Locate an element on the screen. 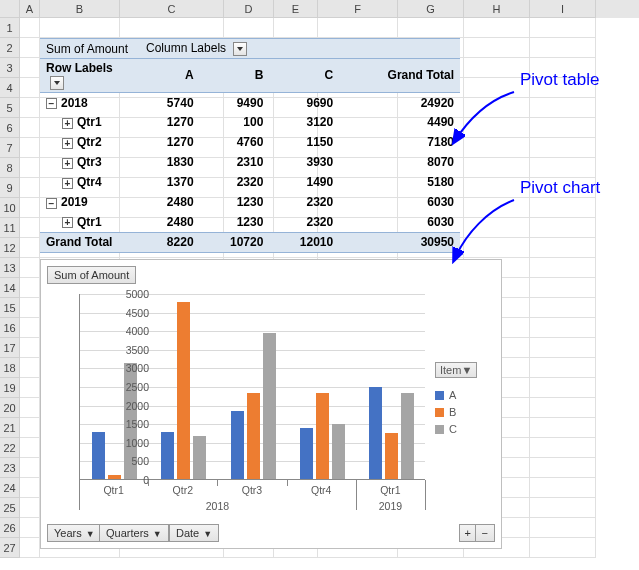 This screenshot has height=570, width=639. legend-field-button: Item▼ is located at coordinates (456, 370).